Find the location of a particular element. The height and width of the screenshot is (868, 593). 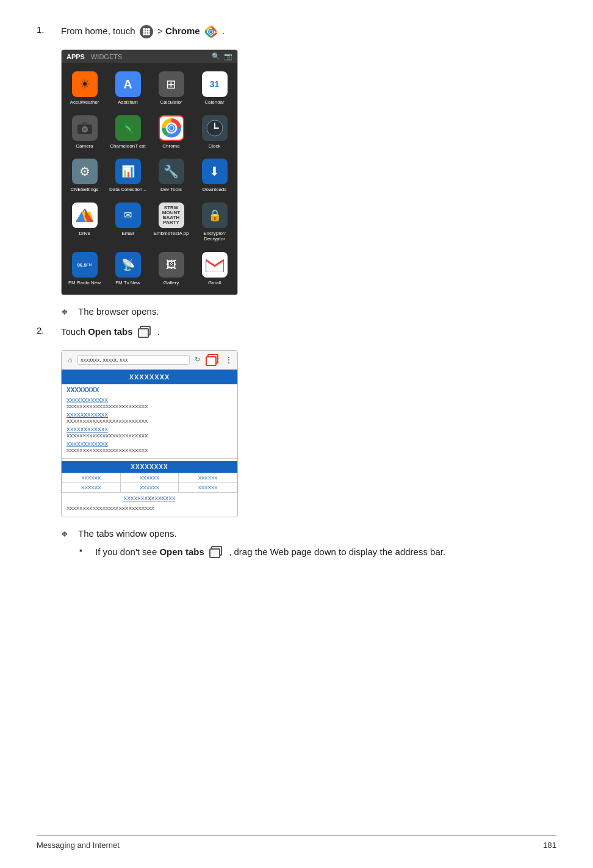

step-2-text: Touch Open tabs . is located at coordinates (110, 332).